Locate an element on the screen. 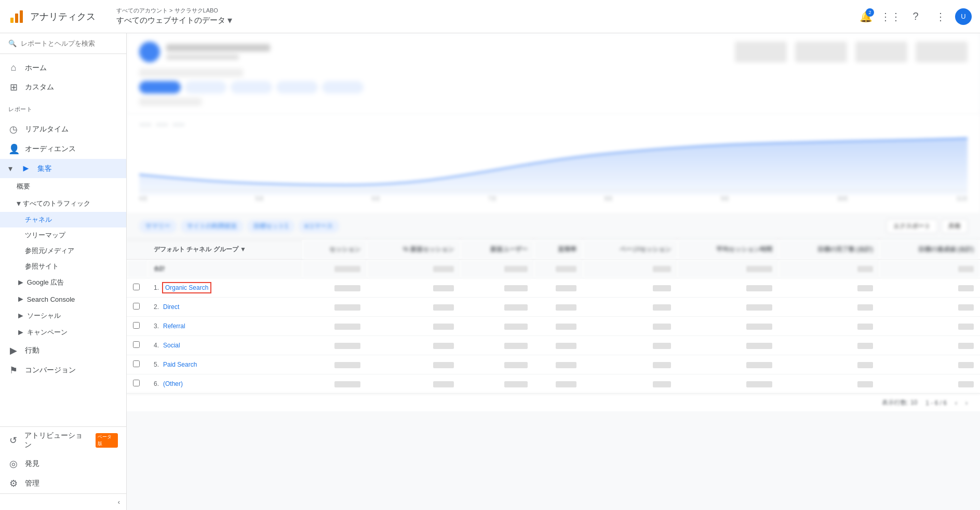 This screenshot has height=510, width=980. sidebar-item-google-ads: ► Google 広告 is located at coordinates (63, 283).